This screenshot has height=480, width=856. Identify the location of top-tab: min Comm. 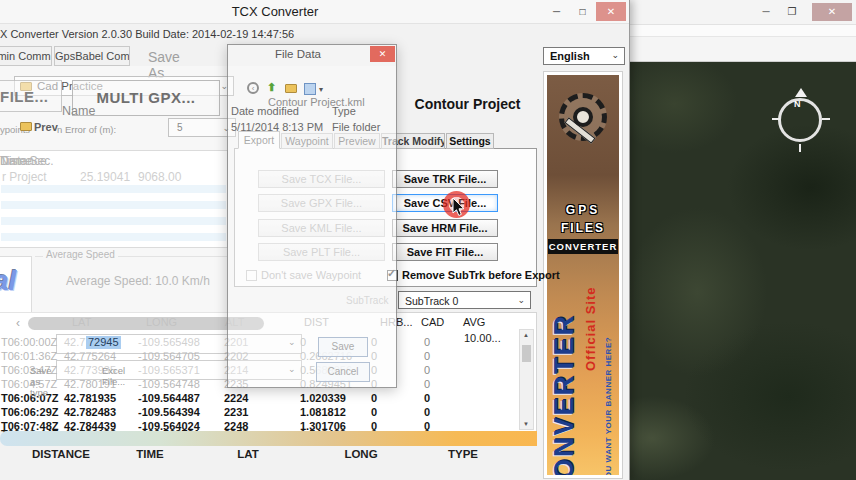
(26, 56).